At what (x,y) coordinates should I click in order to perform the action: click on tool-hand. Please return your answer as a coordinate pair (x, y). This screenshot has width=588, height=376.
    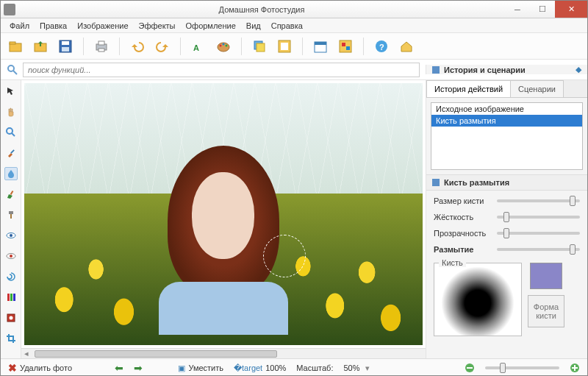
    Looking at the image, I should click on (11, 112).